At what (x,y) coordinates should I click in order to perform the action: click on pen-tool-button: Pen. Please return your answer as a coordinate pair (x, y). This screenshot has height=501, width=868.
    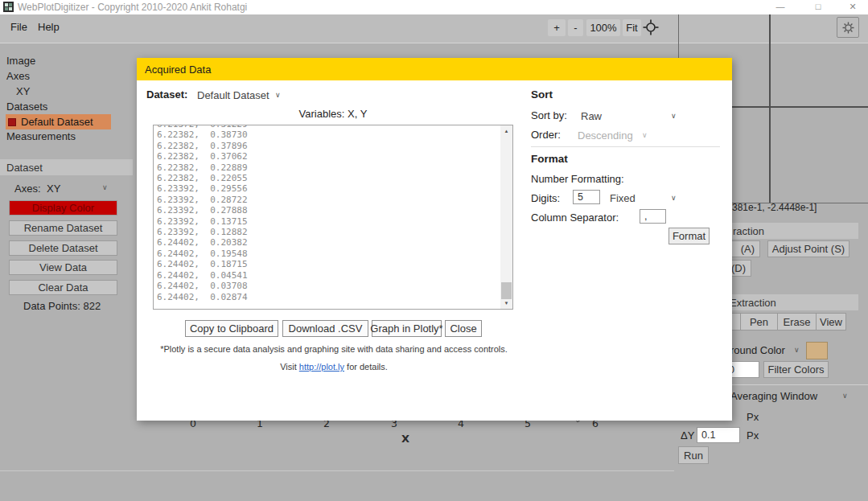
    Looking at the image, I should click on (759, 322).